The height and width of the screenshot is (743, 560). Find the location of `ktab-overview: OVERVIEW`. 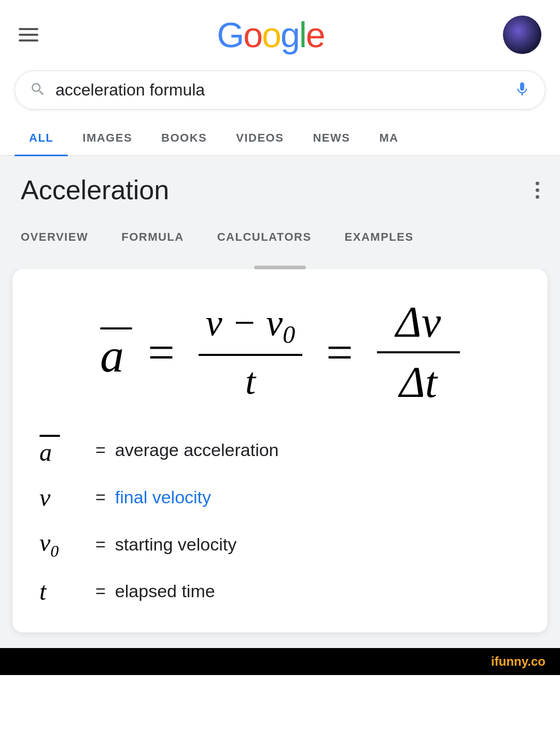

ktab-overview: OVERVIEW is located at coordinates (62, 238).